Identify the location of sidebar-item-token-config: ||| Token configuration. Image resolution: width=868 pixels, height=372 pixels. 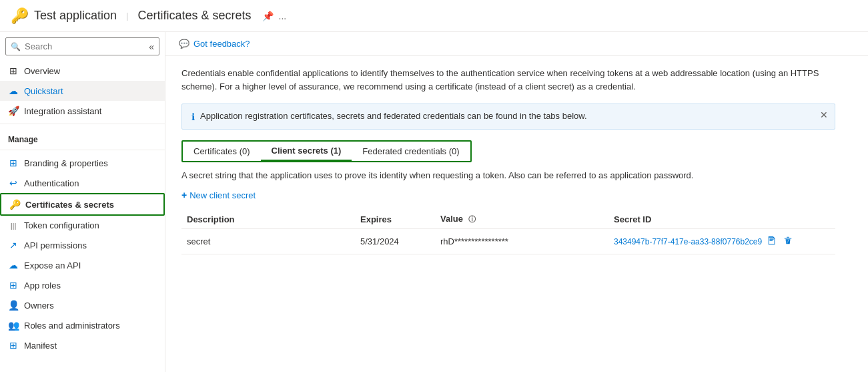
(83, 226).